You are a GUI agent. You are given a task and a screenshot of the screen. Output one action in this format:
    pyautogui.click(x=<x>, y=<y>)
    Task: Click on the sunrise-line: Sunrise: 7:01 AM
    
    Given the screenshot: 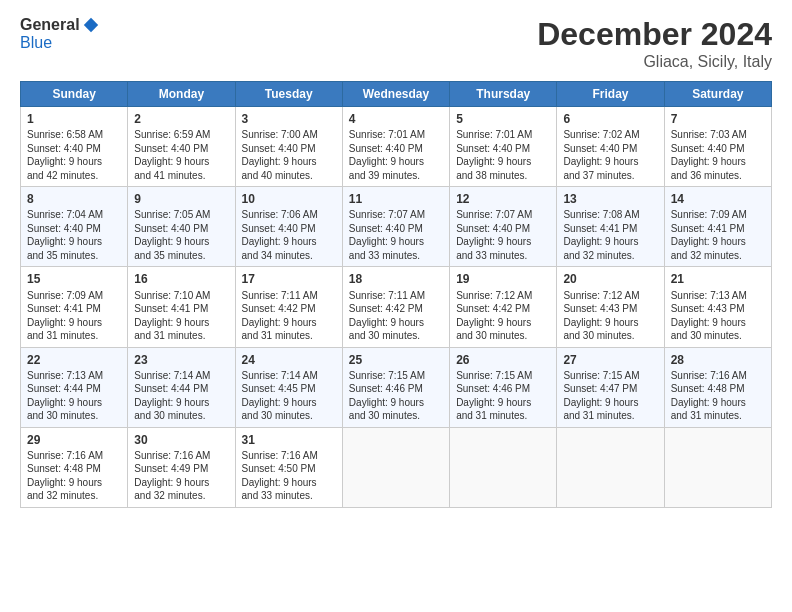 What is the action you would take?
    pyautogui.click(x=387, y=134)
    